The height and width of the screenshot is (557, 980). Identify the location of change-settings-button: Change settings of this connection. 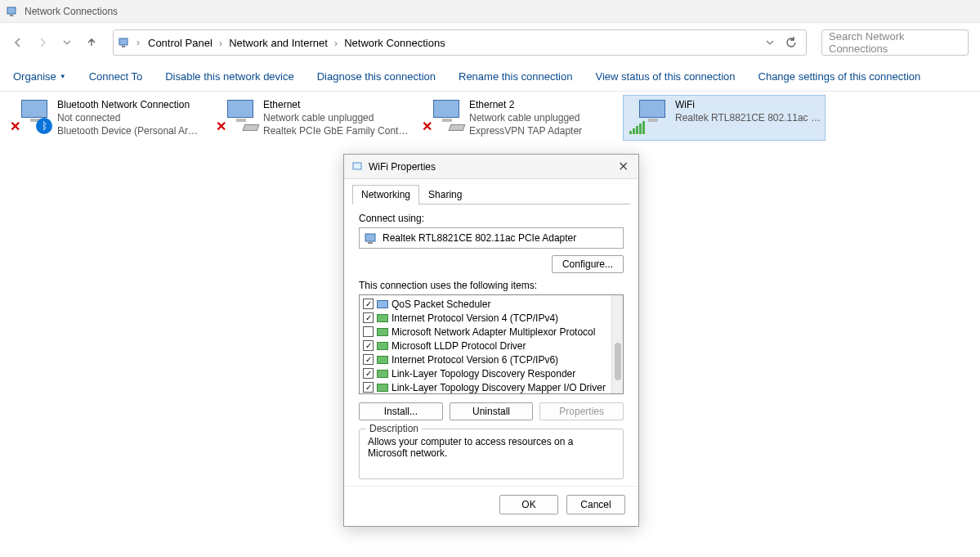
(840, 77).